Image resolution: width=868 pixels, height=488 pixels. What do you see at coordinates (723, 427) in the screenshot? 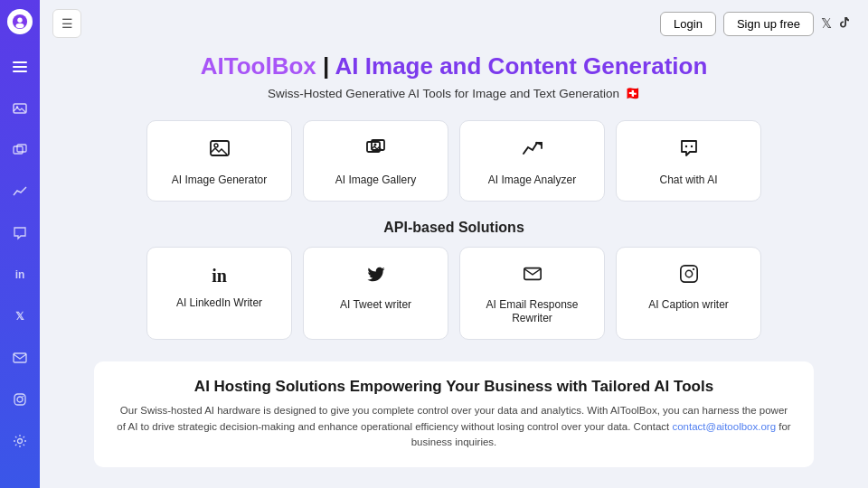
I see `contact-email-link: contact@aitoolbox.org` at bounding box center [723, 427].